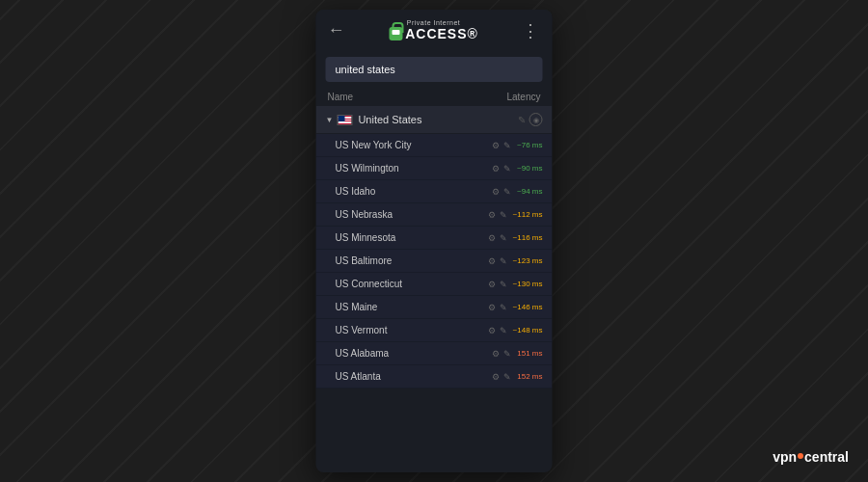 This screenshot has height=482, width=868. Describe the element at coordinates (412, 214) in the screenshot. I see `server-name-3: US Nebraska` at that location.